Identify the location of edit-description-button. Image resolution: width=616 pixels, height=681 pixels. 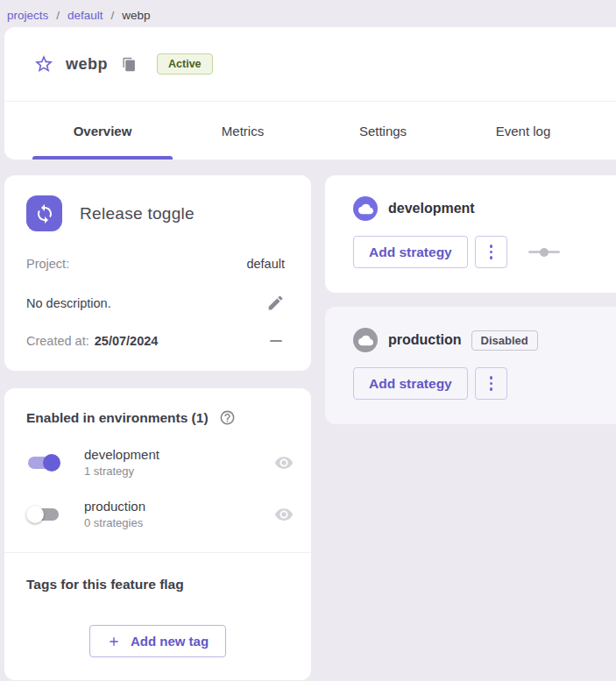
(275, 303).